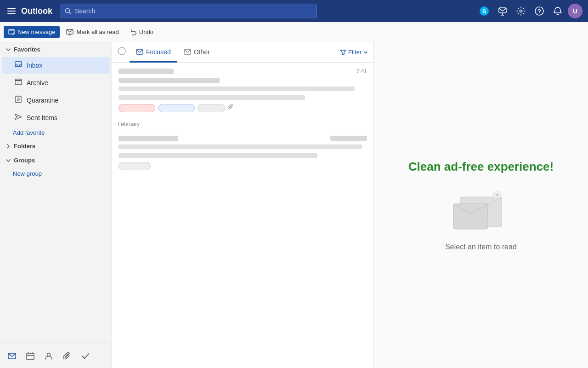  I want to click on feedback-icon-btn, so click(503, 11).